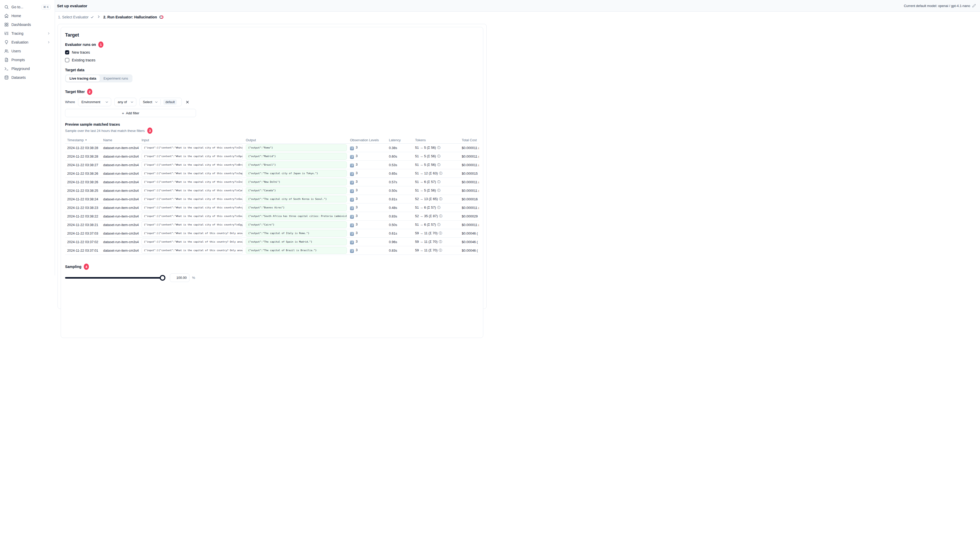  Describe the element at coordinates (27, 68) in the screenshot. I see `sidebar-item-playground: Playground` at that location.